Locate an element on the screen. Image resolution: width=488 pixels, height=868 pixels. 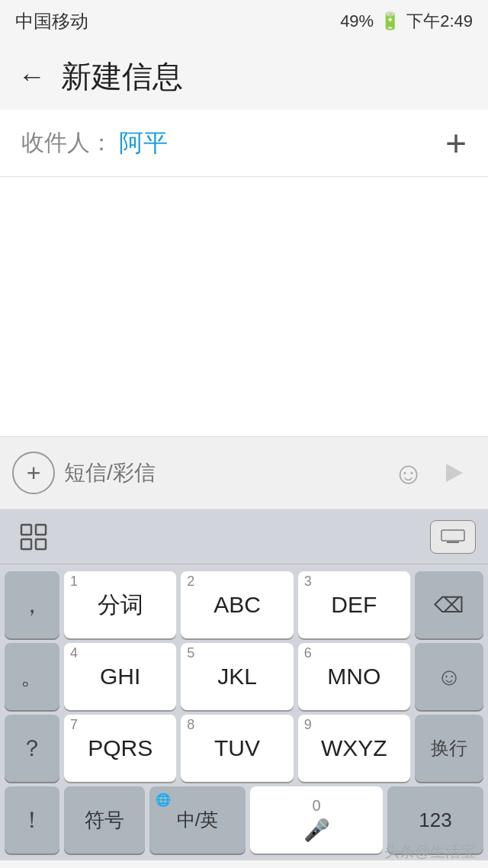
key-period: 。 is located at coordinates (32, 677).